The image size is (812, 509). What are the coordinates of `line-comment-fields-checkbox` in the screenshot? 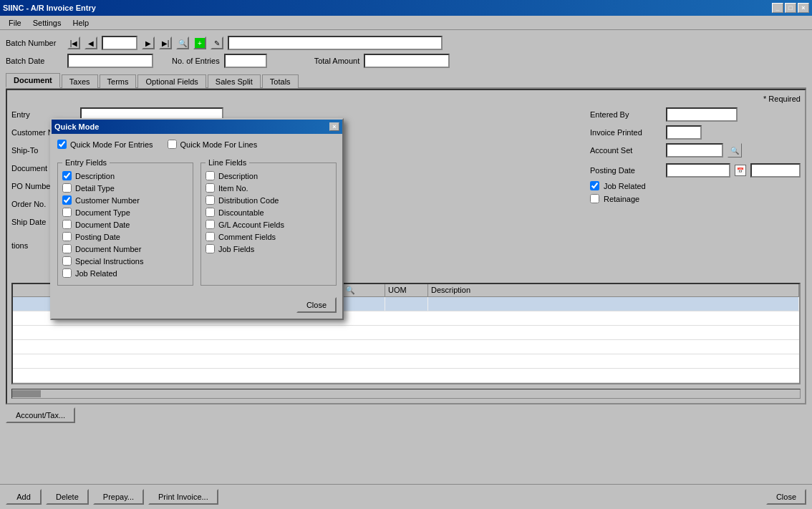 It's located at (211, 236).